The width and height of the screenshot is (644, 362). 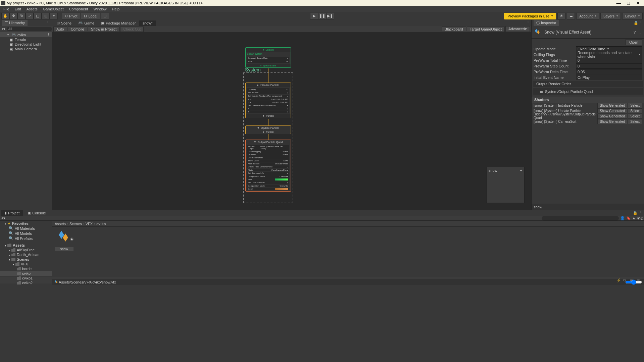 What do you see at coordinates (86, 23) in the screenshot?
I see `tab-game: 🎮 Game` at bounding box center [86, 23].